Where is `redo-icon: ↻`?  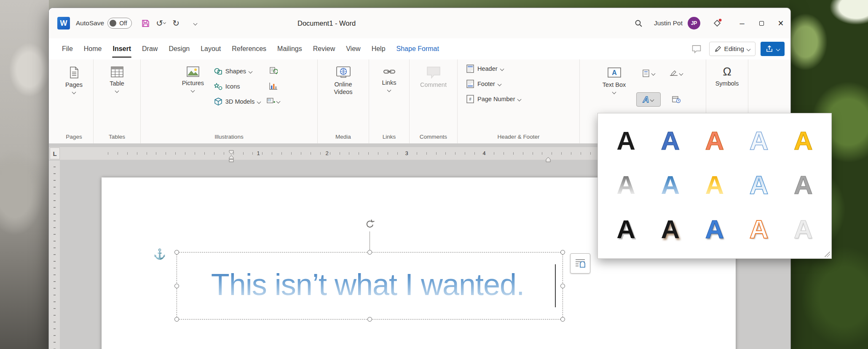
redo-icon: ↻ is located at coordinates (176, 23).